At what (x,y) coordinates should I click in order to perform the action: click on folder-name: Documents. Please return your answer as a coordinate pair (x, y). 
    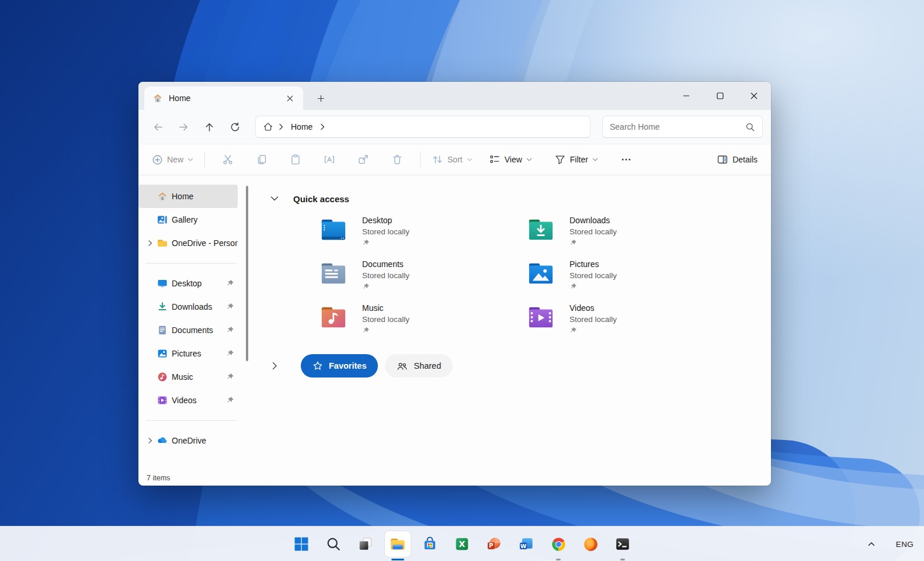
    Looking at the image, I should click on (385, 264).